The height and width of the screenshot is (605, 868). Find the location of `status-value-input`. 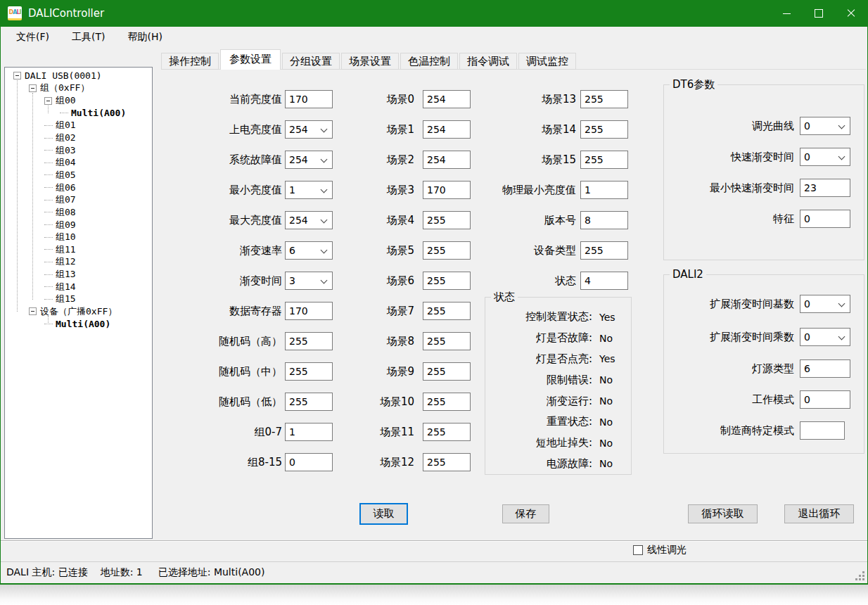

status-value-input is located at coordinates (604, 281).